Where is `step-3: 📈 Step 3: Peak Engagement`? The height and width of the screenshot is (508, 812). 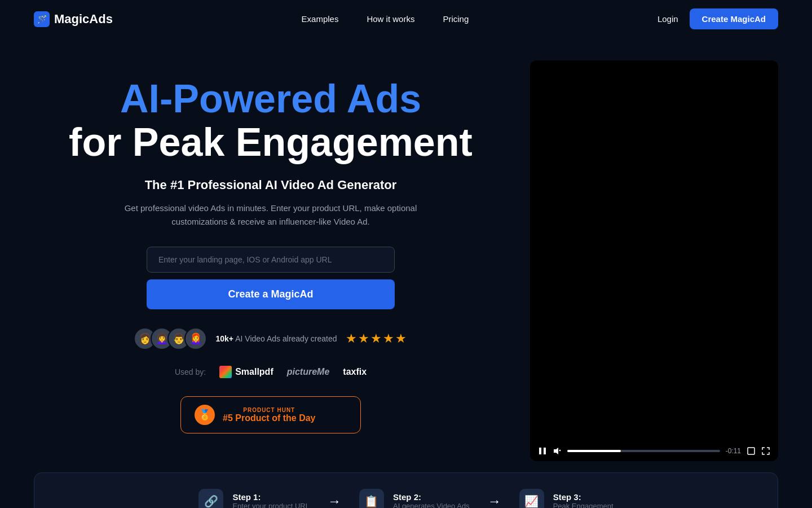
step-3: 📈 Step 3: Peak Engagement is located at coordinates (566, 498).